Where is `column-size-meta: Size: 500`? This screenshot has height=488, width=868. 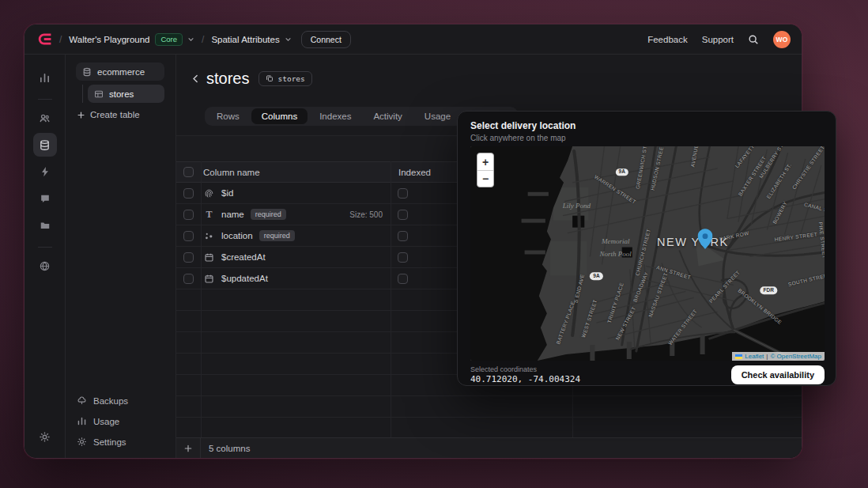 column-size-meta: Size: 500 is located at coordinates (366, 215).